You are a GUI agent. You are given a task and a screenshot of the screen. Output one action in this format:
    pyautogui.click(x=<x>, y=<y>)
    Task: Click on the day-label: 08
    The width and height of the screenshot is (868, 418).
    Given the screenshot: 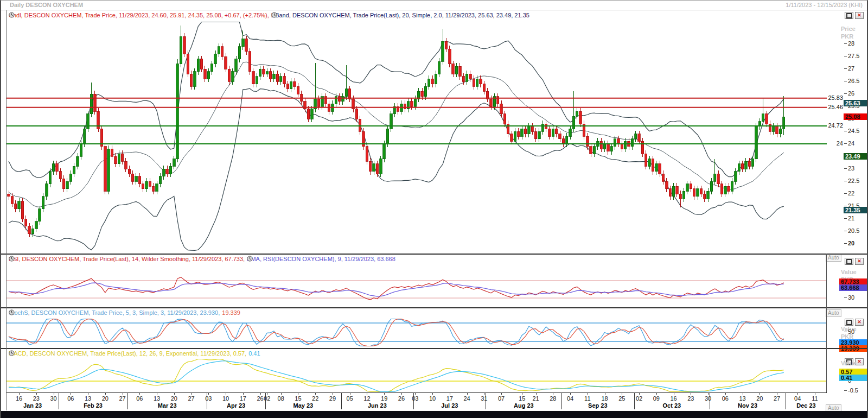 What is the action you would take?
    pyautogui.click(x=281, y=398)
    